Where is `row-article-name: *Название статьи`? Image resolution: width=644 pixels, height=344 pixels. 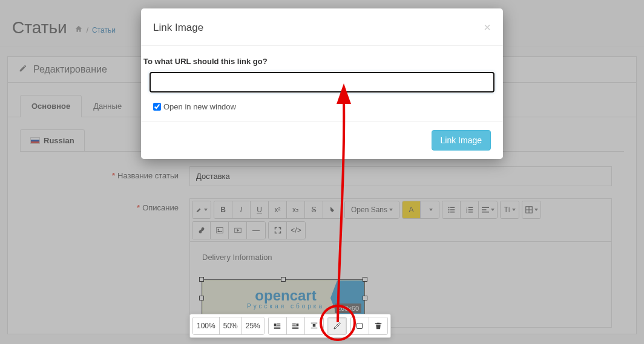 row-article-name: *Название статьи is located at coordinates (322, 177).